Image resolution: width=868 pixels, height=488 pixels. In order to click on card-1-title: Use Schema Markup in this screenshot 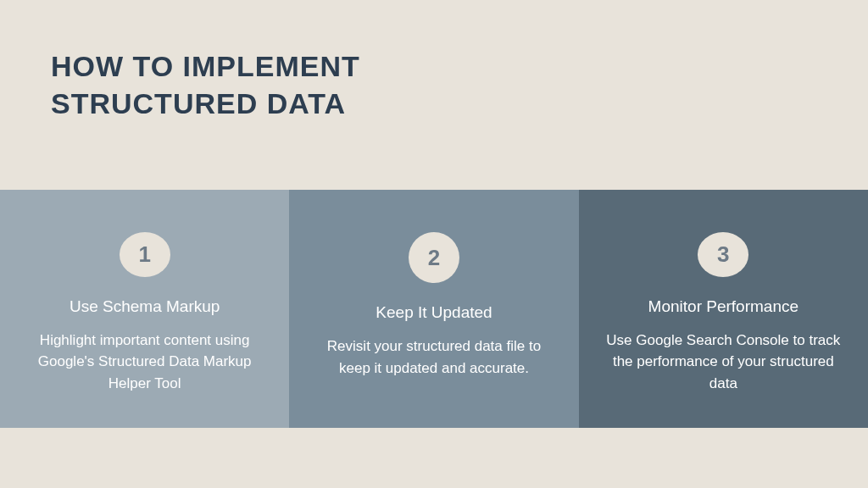, I will do `click(144, 307)`.